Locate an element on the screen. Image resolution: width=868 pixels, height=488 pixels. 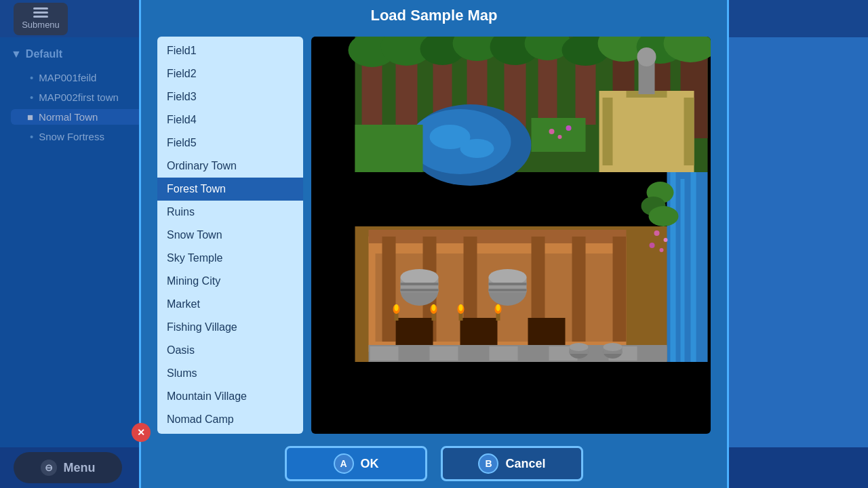
ok-button: A OK is located at coordinates (356, 464).